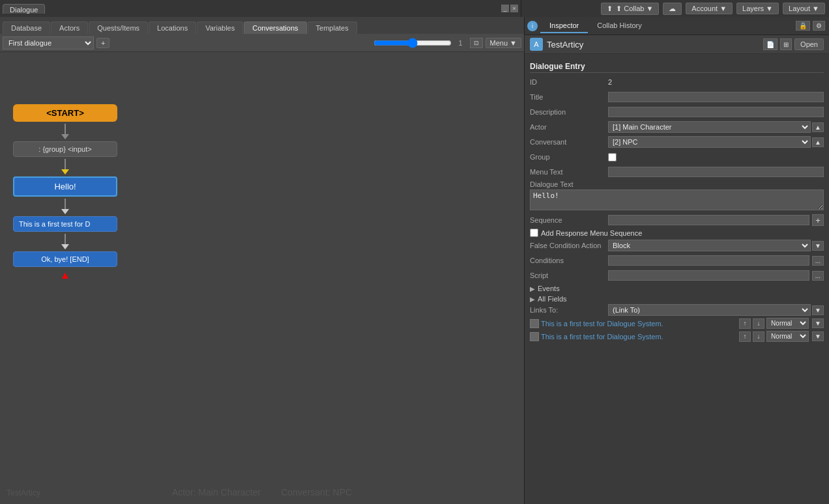  Describe the element at coordinates (65, 113) in the screenshot. I see `node-start: <START>` at that location.